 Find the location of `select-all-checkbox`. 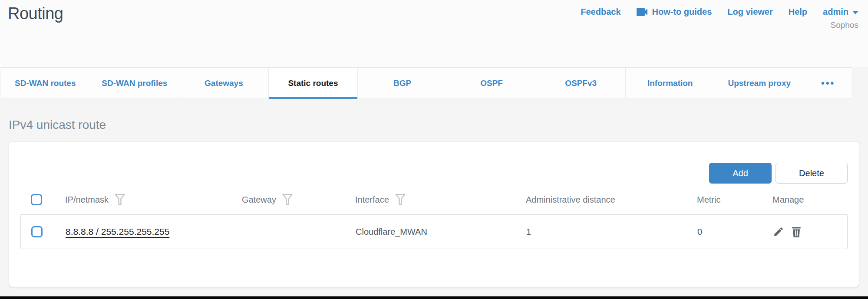

select-all-checkbox is located at coordinates (36, 200).